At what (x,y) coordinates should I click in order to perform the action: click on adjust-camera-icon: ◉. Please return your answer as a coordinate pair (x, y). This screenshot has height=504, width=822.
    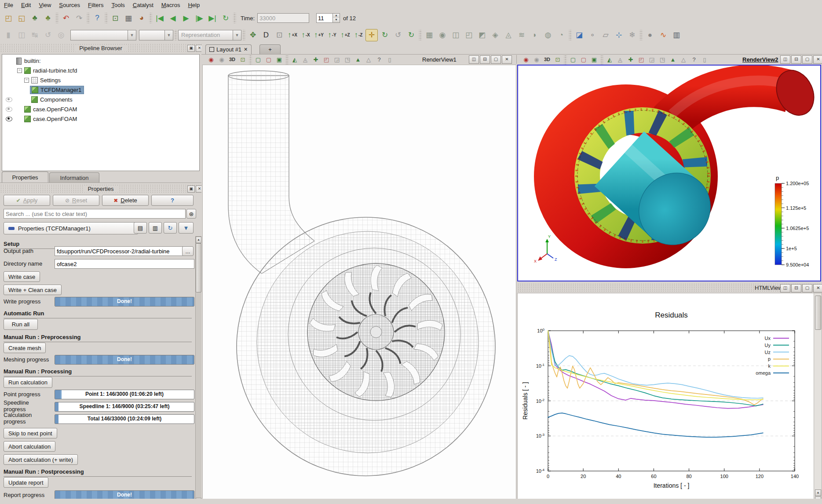
    Looking at the image, I should click on (526, 59).